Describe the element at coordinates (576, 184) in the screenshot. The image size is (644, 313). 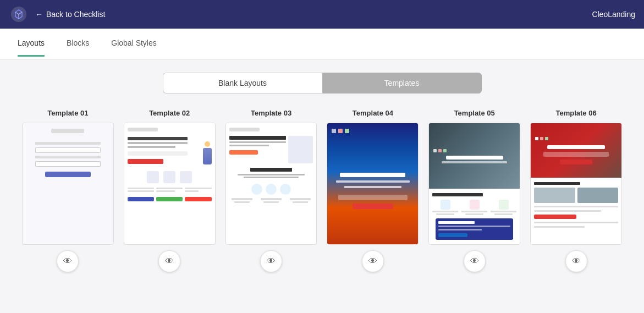
I see `template-06-preview` at that location.